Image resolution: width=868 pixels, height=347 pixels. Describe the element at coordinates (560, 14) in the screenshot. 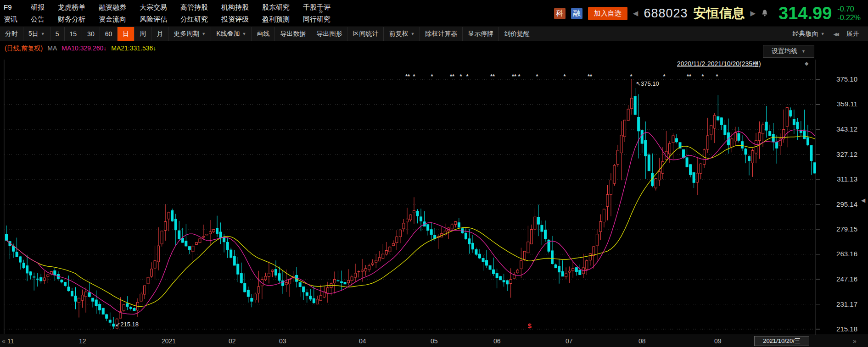

I see `sci-tech-board-badge: 科` at that location.